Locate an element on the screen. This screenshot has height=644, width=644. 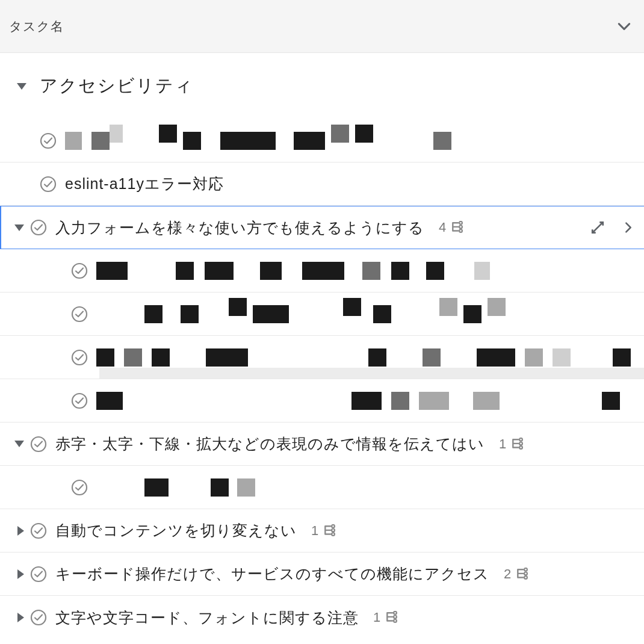
task-row: キーボード操作だけで、サービスのすべての機能にアクセス 2 is located at coordinates (322, 574).